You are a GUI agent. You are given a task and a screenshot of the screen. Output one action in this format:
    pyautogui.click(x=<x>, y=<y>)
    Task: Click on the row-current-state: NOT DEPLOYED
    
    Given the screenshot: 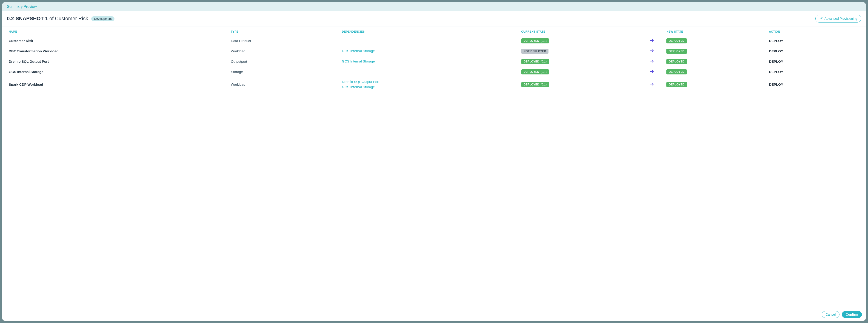 What is the action you would take?
    pyautogui.click(x=580, y=51)
    